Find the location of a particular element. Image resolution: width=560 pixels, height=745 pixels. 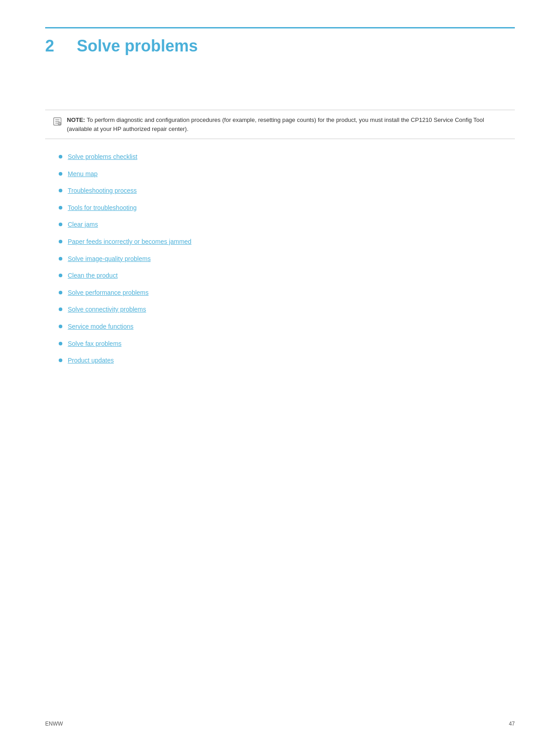

toc-link-10: Service mode functions is located at coordinates (101, 327).